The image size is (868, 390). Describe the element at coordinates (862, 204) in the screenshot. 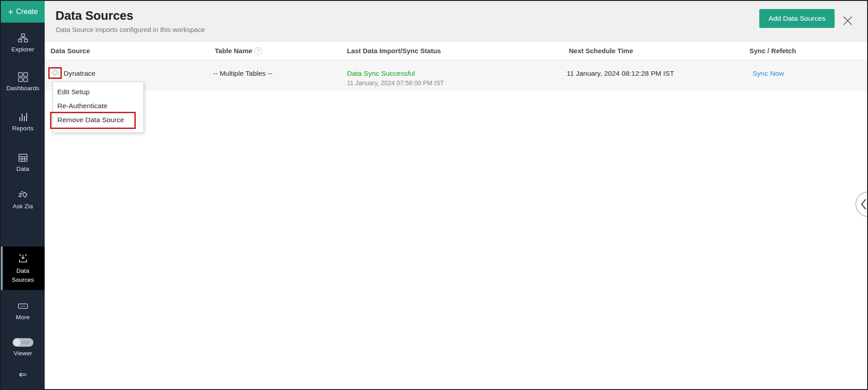

I see `expand-panel-button` at that location.